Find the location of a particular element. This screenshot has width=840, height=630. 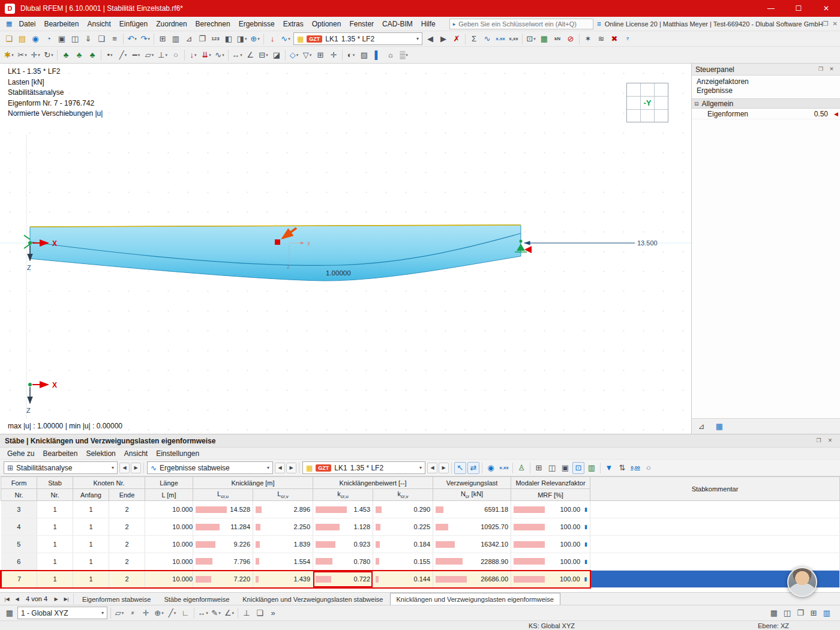

new-support-icon: ⊥▾ is located at coordinates (163, 55).